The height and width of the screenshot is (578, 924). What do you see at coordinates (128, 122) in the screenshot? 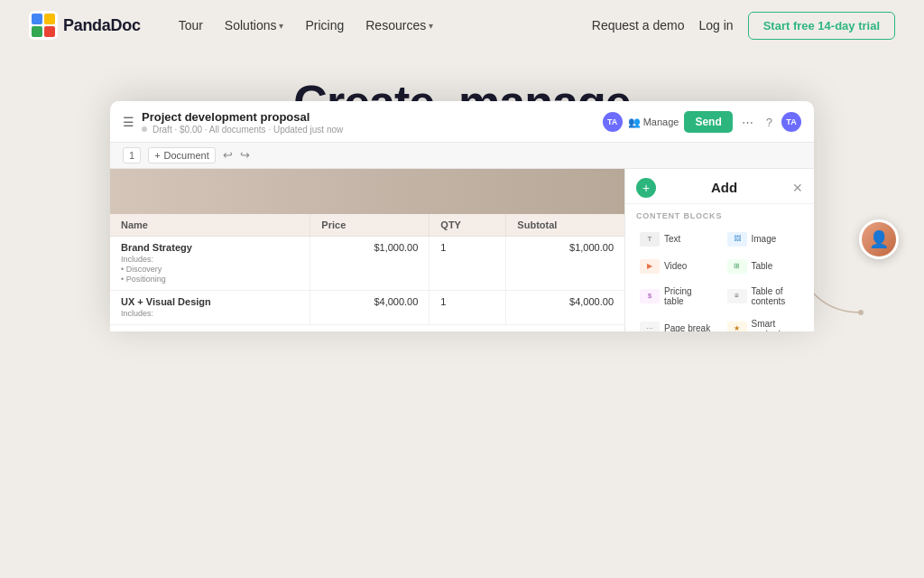
I see `hamburger-icon: ☰` at bounding box center [128, 122].